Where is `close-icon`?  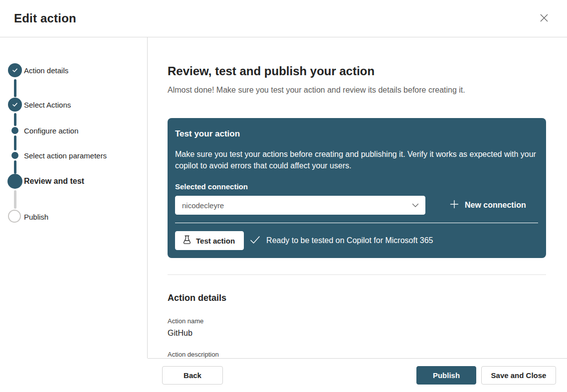 close-icon is located at coordinates (544, 19).